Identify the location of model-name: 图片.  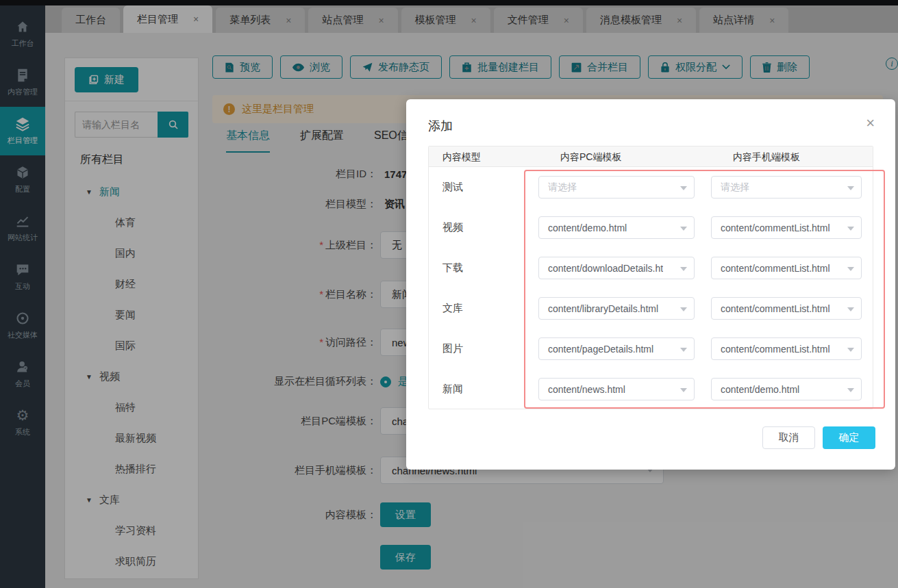
(453, 349).